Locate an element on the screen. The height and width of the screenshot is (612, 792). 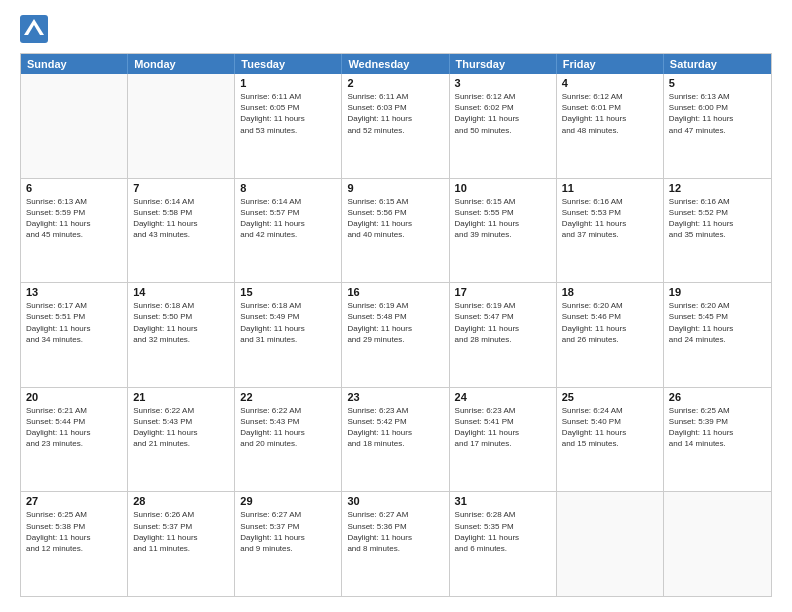
calendar-cell: 31Sunrise: 6:28 AMSunset: 5:35 PMDayligh… is located at coordinates (504, 544).